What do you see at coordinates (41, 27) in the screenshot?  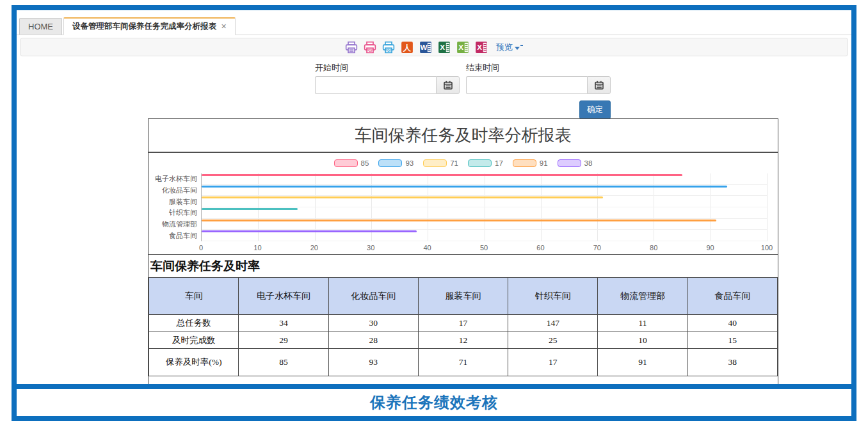 I see `tab-home-label: HOME` at bounding box center [41, 27].